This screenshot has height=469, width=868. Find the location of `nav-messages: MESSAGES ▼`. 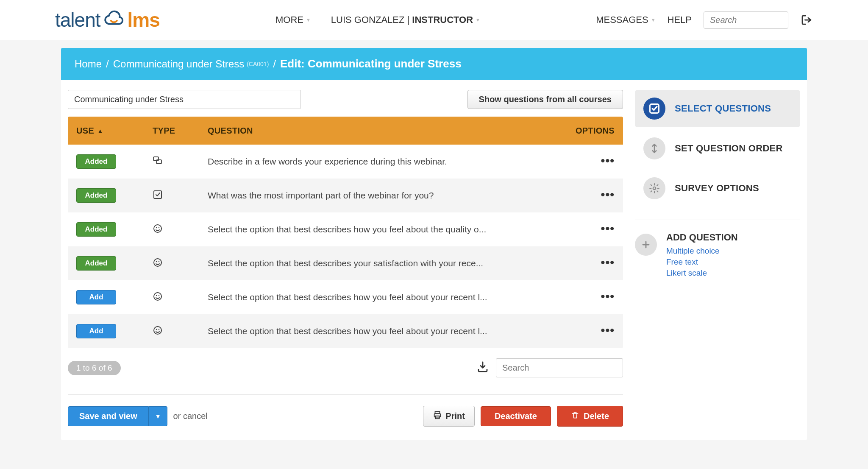

nav-messages: MESSAGES ▼ is located at coordinates (626, 20).